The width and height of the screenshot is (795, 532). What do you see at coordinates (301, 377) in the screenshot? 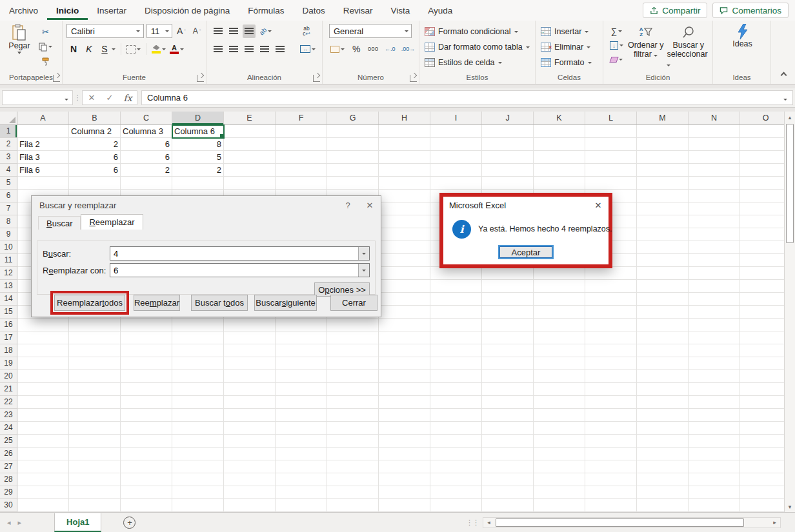
I see `cell-F20` at bounding box center [301, 377].